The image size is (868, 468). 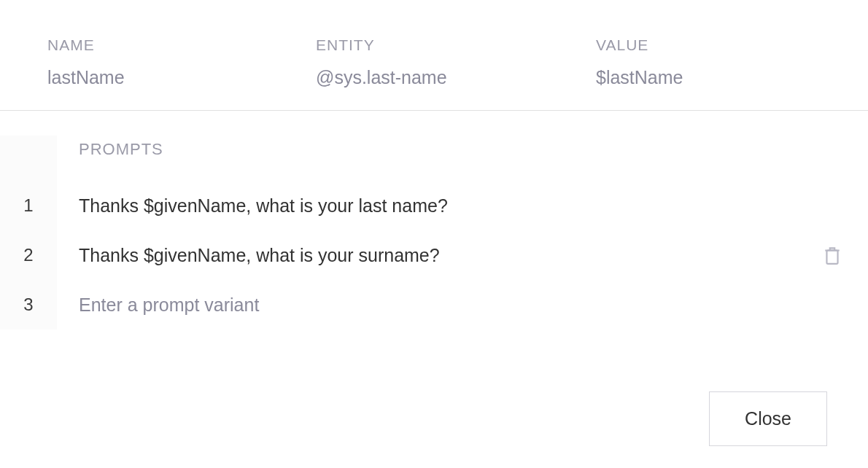 I want to click on value-input, so click(x=707, y=77).